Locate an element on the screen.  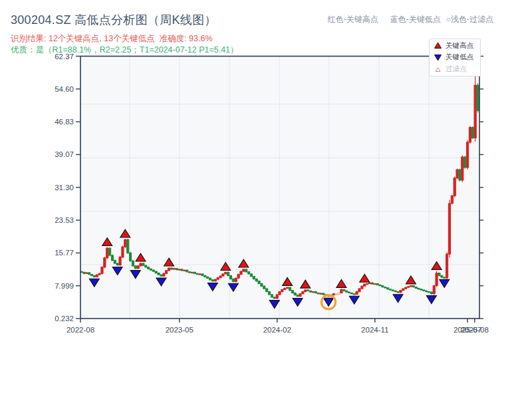
legend-filtered: 过滤点 is located at coordinates (457, 69).